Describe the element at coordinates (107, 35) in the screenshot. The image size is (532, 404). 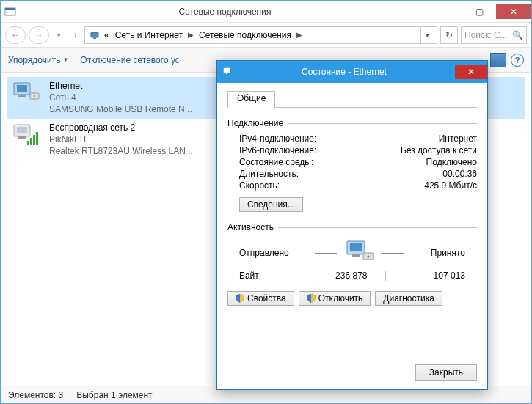
I see `breadcrumb-prefix: «` at that location.